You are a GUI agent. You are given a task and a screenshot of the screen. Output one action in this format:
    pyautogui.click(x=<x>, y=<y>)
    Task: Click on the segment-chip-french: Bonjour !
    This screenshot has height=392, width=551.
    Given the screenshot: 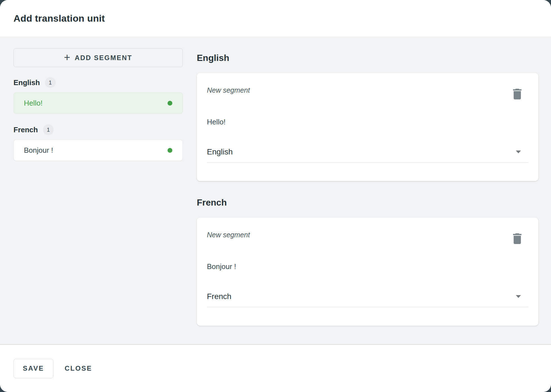 What is the action you would take?
    pyautogui.click(x=98, y=150)
    